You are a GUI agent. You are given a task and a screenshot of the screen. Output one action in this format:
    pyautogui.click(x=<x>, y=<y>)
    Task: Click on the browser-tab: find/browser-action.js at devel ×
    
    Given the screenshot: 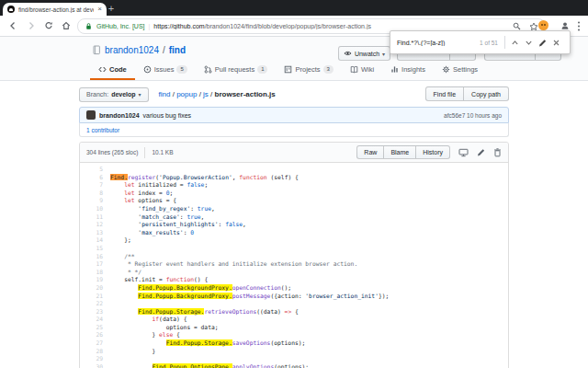 What is the action you would take?
    pyautogui.click(x=55, y=9)
    